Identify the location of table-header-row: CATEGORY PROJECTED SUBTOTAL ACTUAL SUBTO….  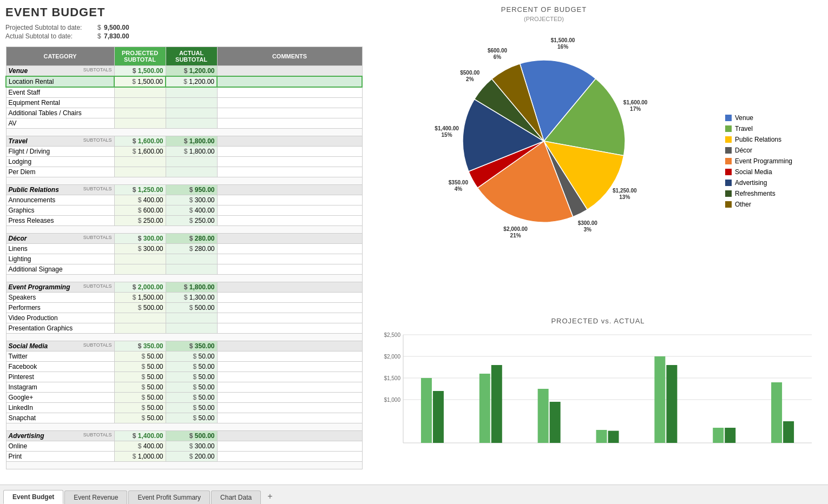
(184, 56).